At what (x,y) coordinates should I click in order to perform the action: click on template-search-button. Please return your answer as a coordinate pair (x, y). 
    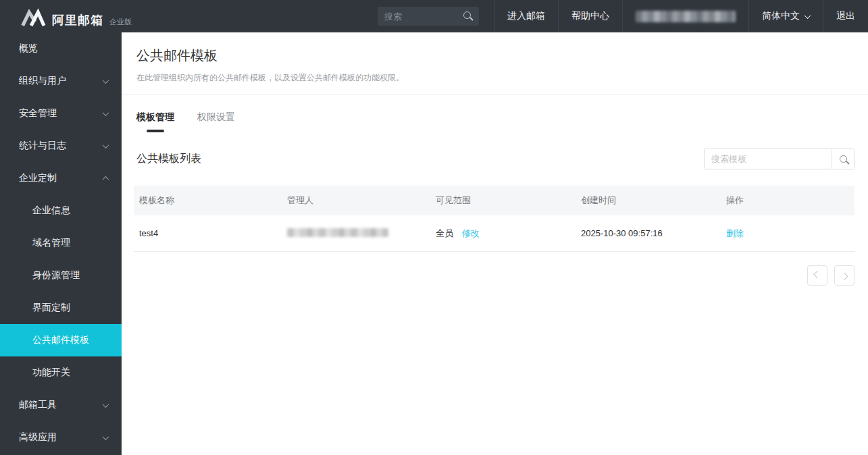
    Looking at the image, I should click on (843, 159).